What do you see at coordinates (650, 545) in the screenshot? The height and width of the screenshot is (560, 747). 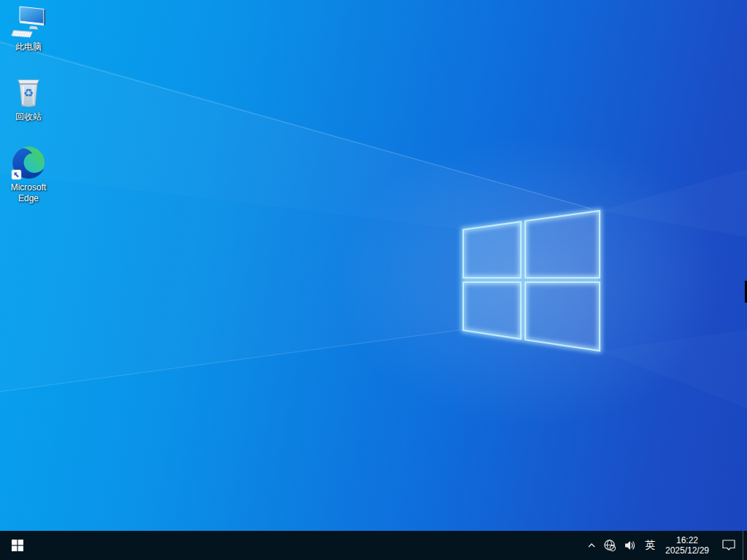 I see `input-language-indicator: 英` at bounding box center [650, 545].